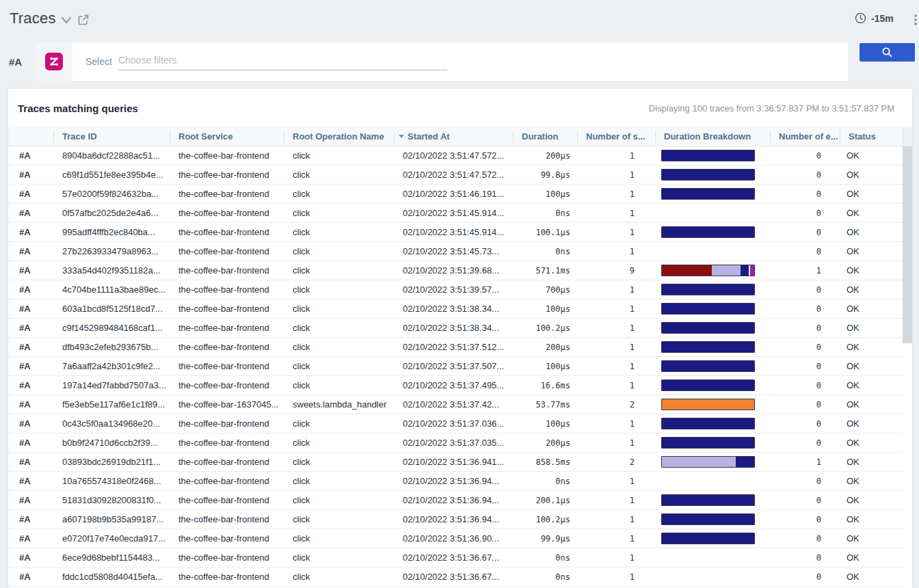 The width and height of the screenshot is (919, 588). I want to click on trace-row: #A603a1bcd8f5125f18cd7...the-coffee-bar-…, so click(455, 309).